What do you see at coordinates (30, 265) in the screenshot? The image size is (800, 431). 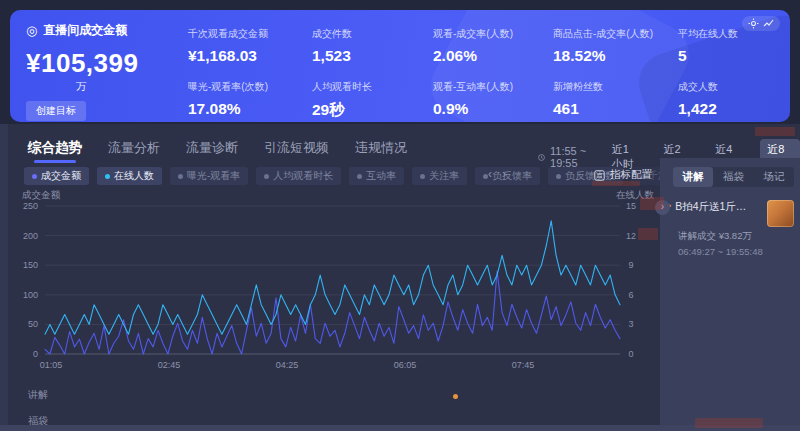 I see `svg-text: 150` at bounding box center [30, 265].